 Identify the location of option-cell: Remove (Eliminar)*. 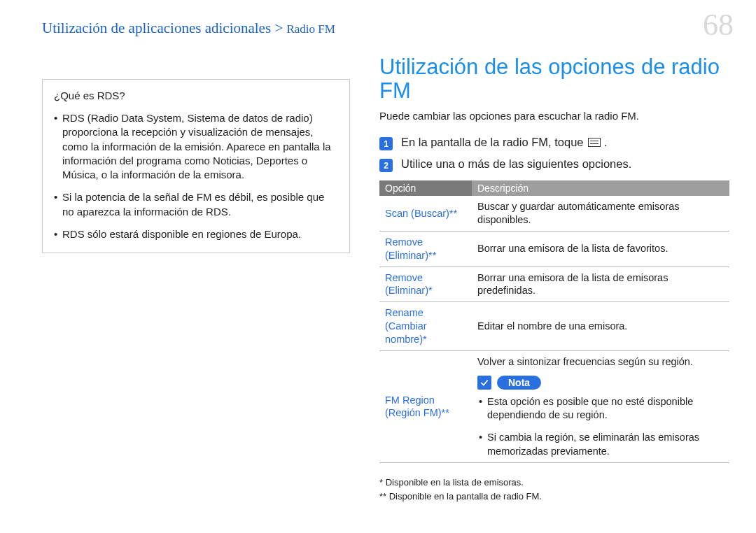
(426, 284).